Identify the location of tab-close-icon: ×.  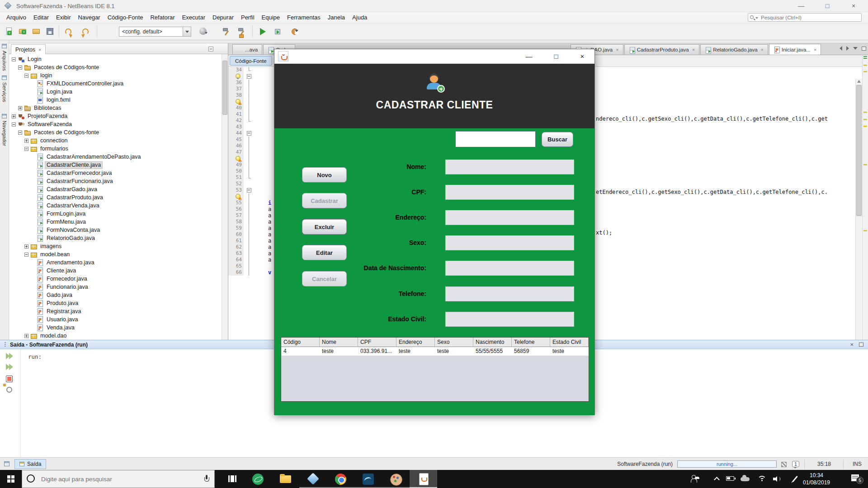
(815, 50).